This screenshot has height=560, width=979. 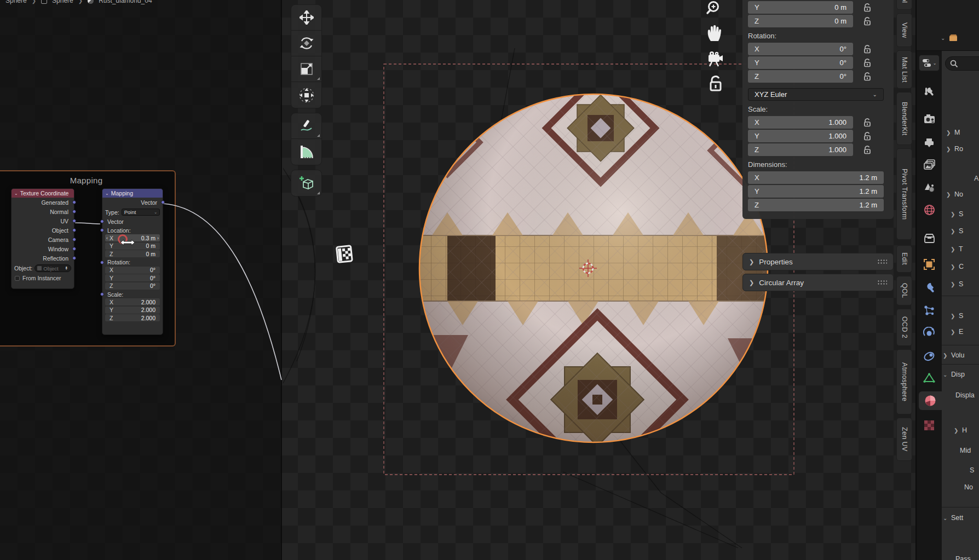 What do you see at coordinates (133, 270) in the screenshot?
I see `node-axis-field: X 0°` at bounding box center [133, 270].